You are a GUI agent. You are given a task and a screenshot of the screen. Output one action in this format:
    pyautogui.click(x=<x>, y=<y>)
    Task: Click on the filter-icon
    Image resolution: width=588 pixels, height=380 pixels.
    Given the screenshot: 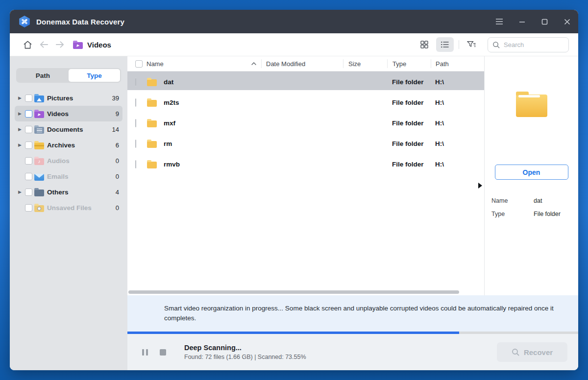 What is the action you would take?
    pyautogui.click(x=471, y=45)
    